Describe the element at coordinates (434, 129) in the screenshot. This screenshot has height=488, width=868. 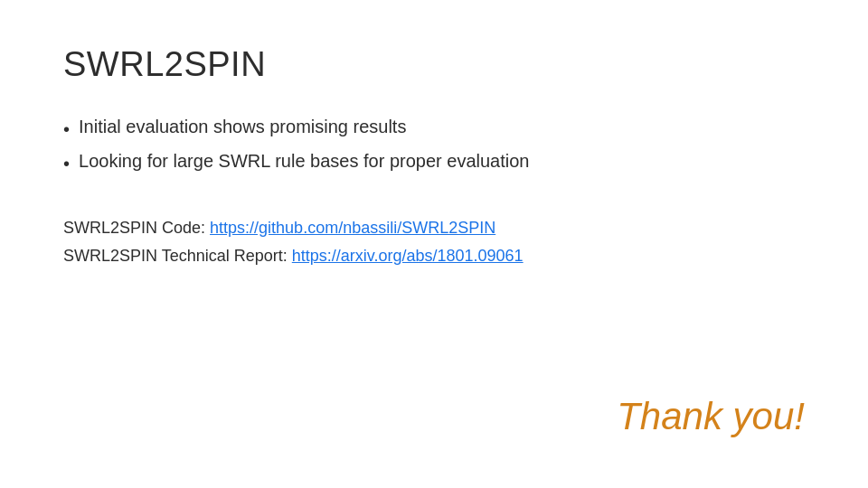
I see `list-item: Initial evaluation shows promising resul…` at that location.